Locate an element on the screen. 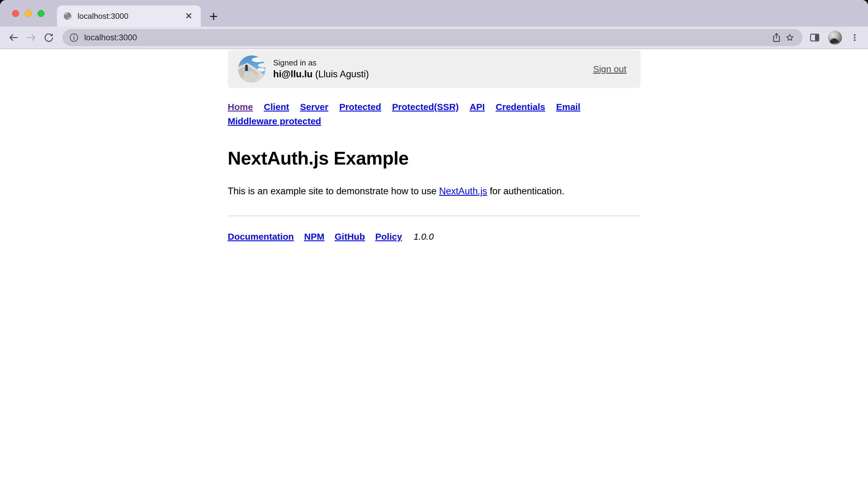  sign-out-button: Sign out is located at coordinates (610, 69).